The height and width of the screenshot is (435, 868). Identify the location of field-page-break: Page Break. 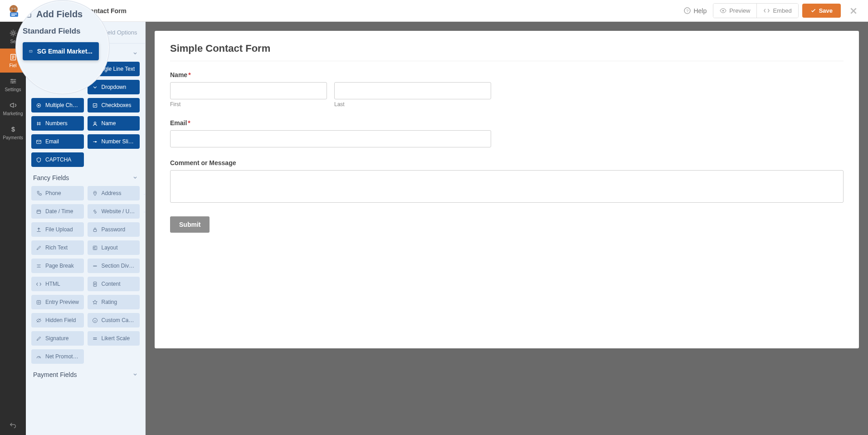
(58, 266).